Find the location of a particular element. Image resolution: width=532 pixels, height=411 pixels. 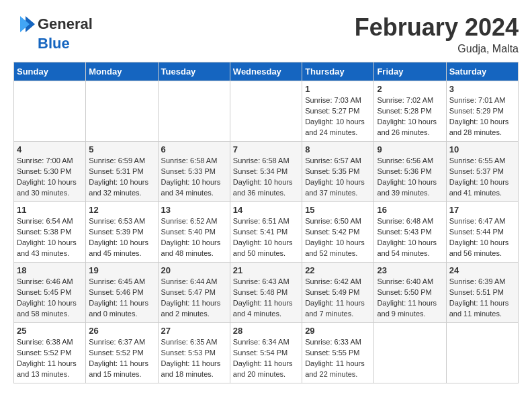

day-number: 28 is located at coordinates (266, 330).